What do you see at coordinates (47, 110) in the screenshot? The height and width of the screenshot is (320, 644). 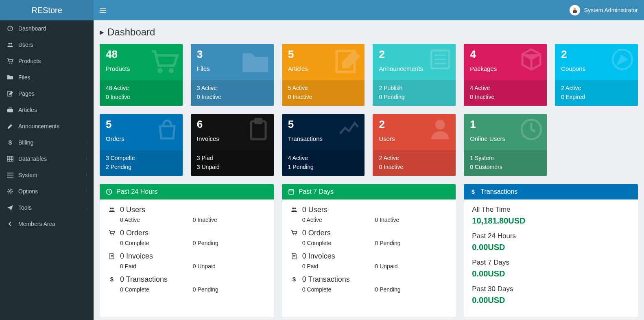 I see `nav-item-articles: Articles` at bounding box center [47, 110].